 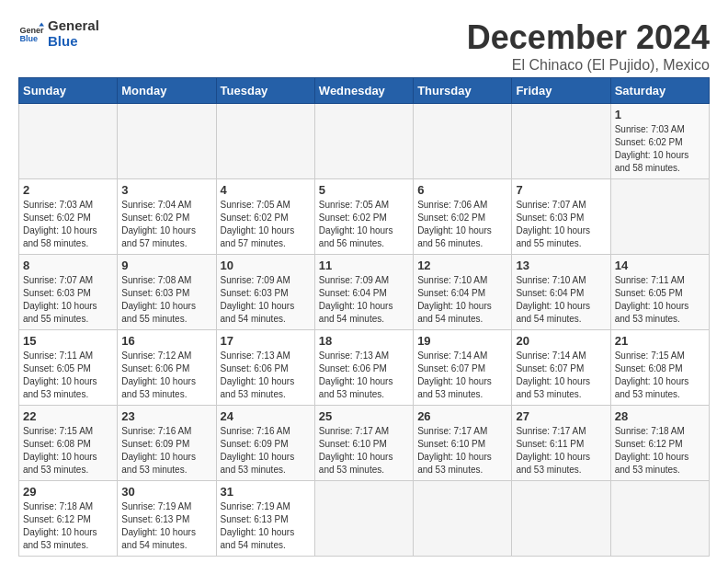 What do you see at coordinates (660, 368) in the screenshot?
I see `calendar-cell: 21Sunrise: 7:15 AM Sunset: 6:08 PM Dayli…` at bounding box center [660, 368].